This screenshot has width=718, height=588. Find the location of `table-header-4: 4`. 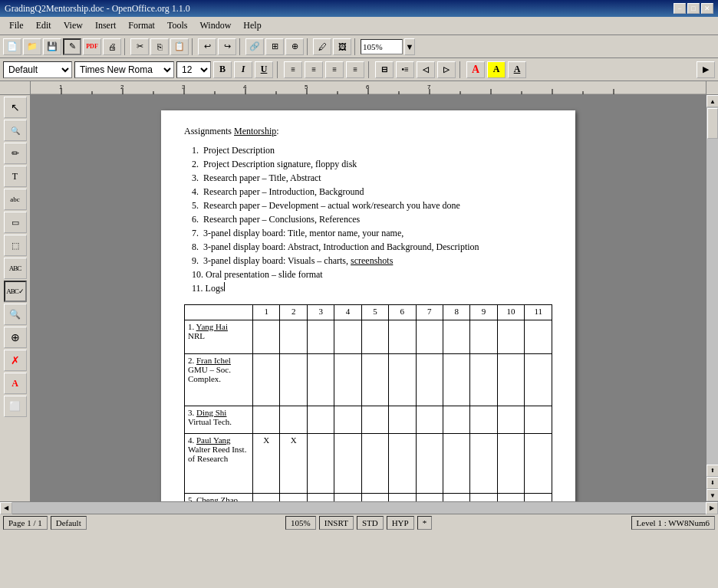

table-header-4: 4 is located at coordinates (348, 313).